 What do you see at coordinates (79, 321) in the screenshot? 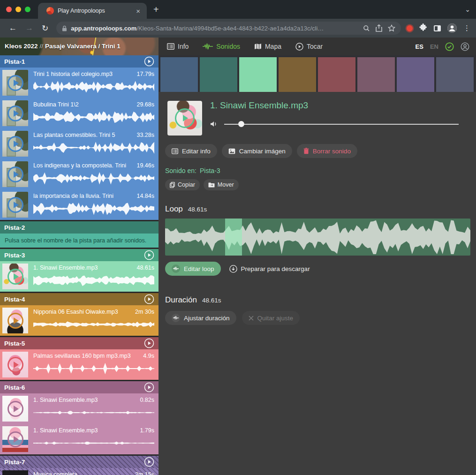
I see `clip-row: Nipponia 06 Esashi Oiwake.mp32m 30s` at bounding box center [79, 321].